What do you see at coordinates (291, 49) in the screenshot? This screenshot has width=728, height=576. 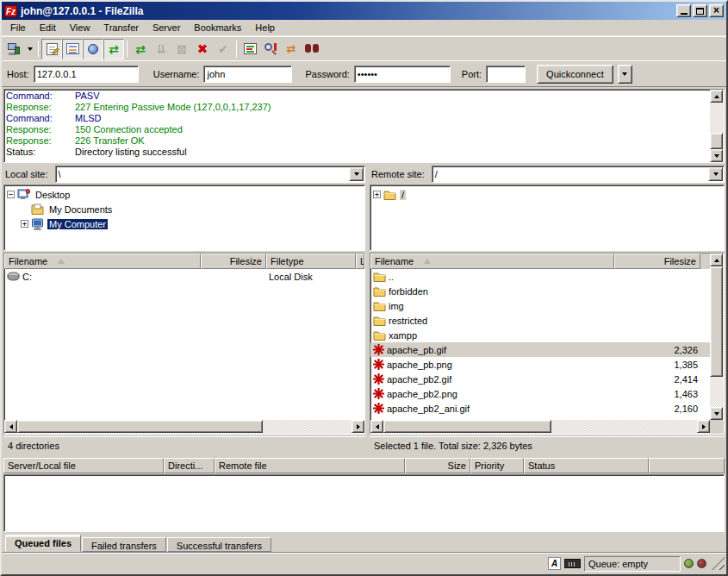 I see `synchronized-browsing-button: ⇄` at bounding box center [291, 49].